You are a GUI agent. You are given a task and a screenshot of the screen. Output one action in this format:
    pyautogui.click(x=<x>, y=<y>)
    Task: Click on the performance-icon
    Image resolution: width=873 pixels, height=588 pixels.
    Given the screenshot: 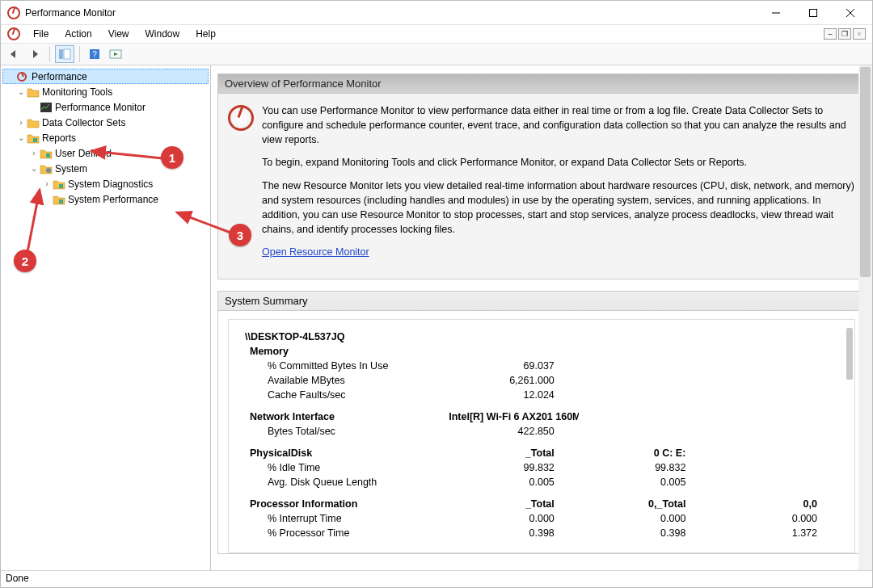 What is the action you would take?
    pyautogui.click(x=23, y=77)
    